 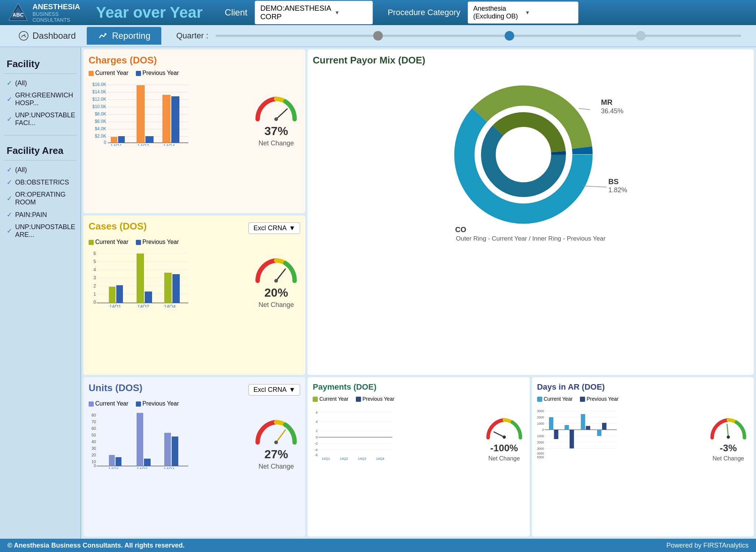 I want to click on svg-text: $14.0K, so click(x=99, y=92).